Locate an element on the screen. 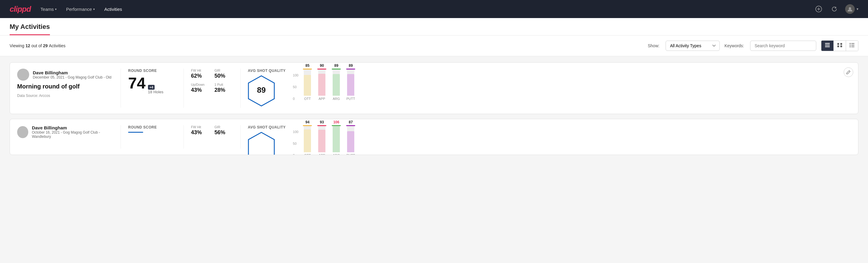 The image size is (868, 263). bar-putt-1: 87 PUTT is located at coordinates (350, 138).